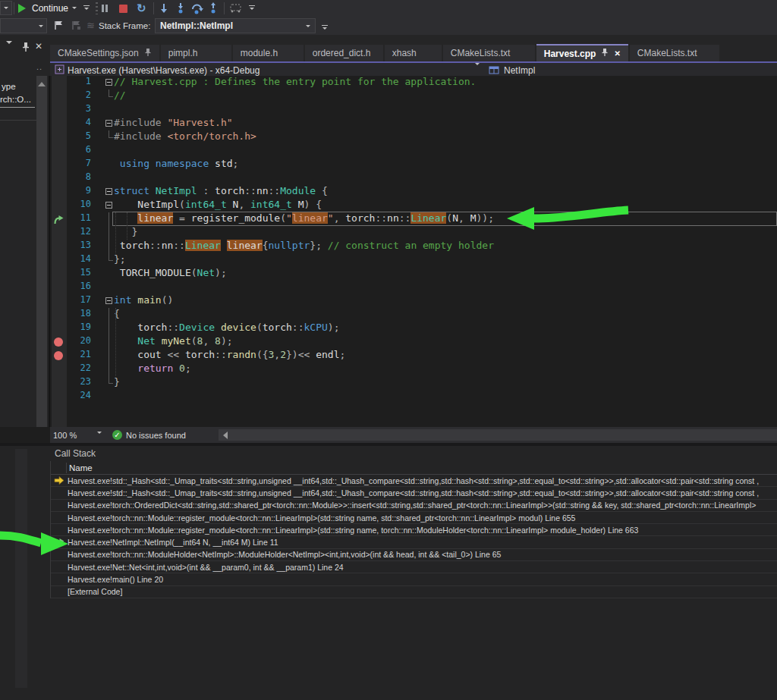 The image size is (777, 700). Describe the element at coordinates (414, 287) in the screenshot. I see `code-line-16: 16` at that location.